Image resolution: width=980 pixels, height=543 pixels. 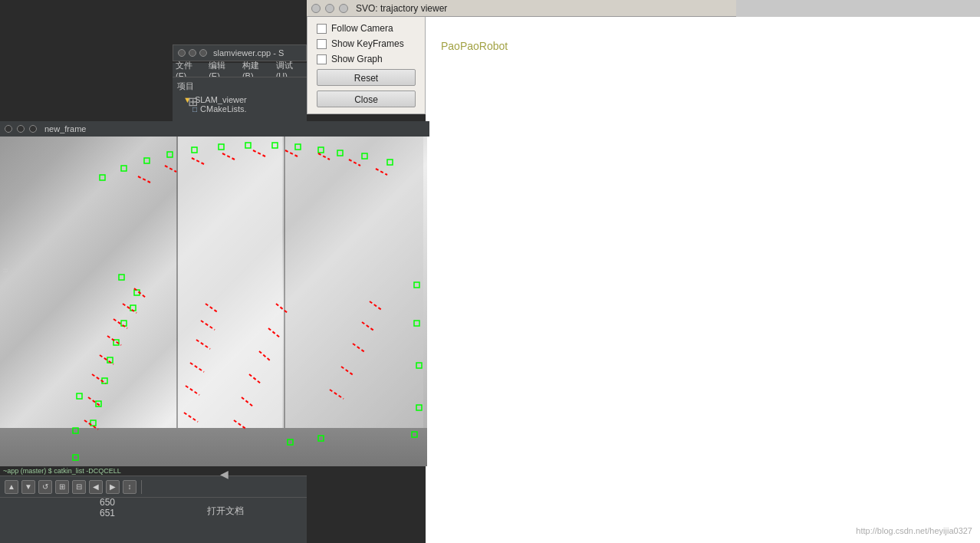 I want to click on nf-dot-max, so click(x=33, y=129).